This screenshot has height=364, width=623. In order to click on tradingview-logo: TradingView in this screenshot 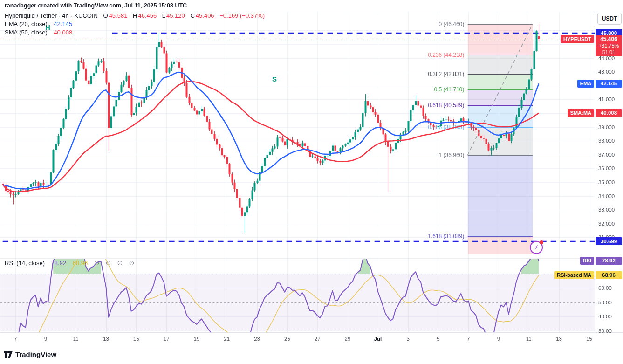, I will do `click(30, 354)`.